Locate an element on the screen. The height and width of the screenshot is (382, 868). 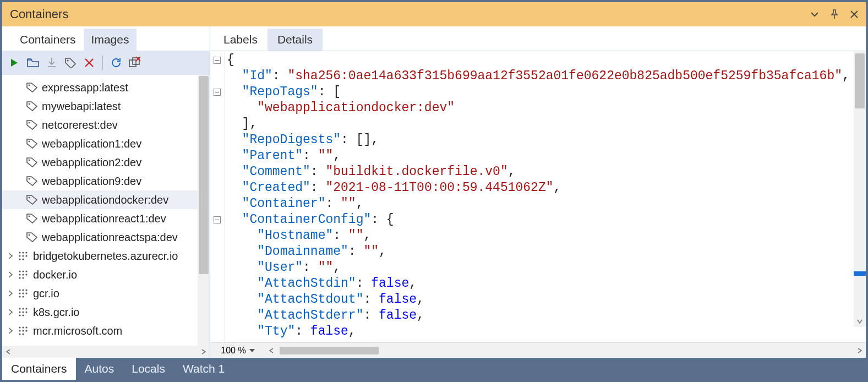
image-item: webapplication1:dev is located at coordinates (106, 144).